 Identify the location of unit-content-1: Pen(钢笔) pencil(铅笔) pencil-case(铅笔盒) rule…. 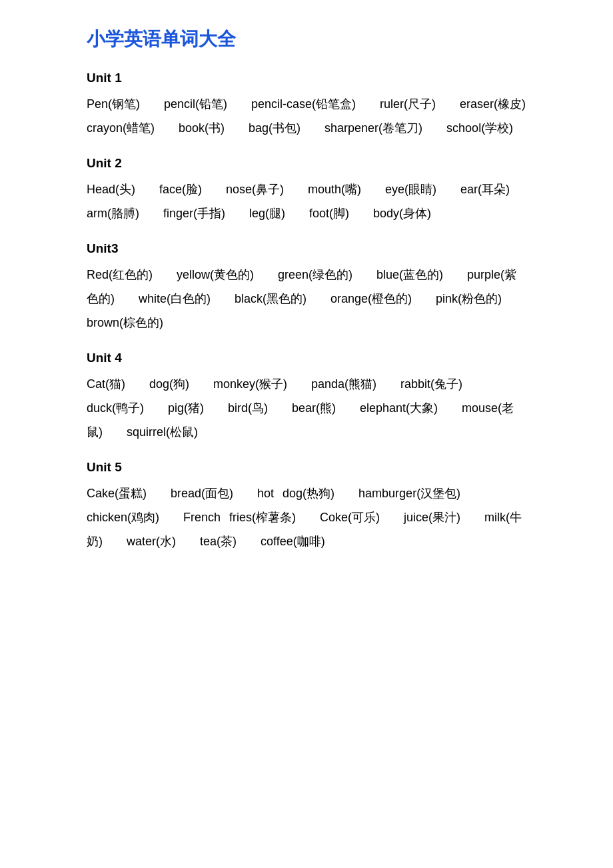
(306, 116).